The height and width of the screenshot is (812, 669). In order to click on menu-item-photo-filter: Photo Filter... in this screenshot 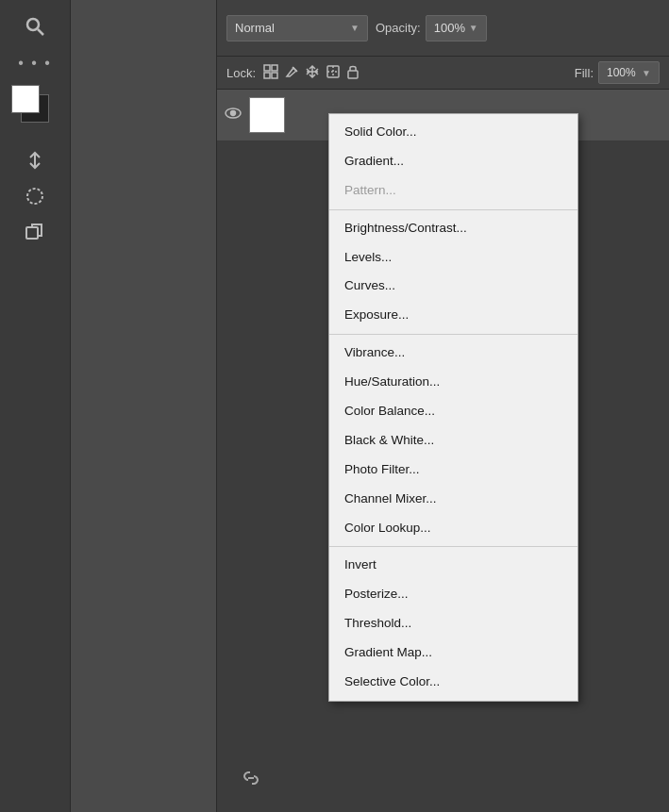, I will do `click(453, 470)`.